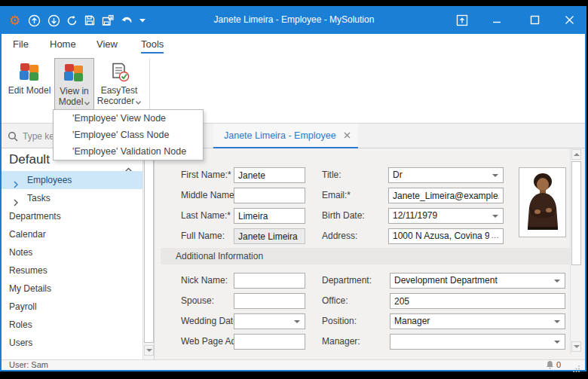 This screenshot has height=379, width=588. Describe the element at coordinates (270, 301) in the screenshot. I see `spouse-input` at that location.